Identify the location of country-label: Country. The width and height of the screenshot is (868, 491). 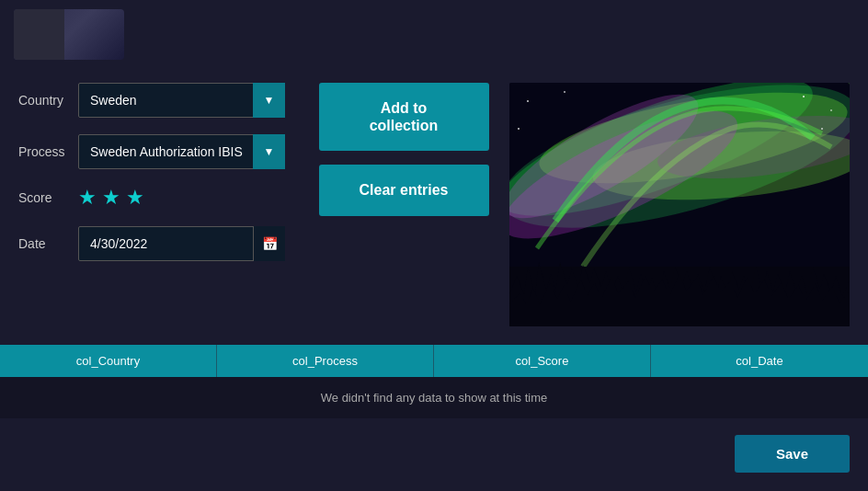
(44, 100).